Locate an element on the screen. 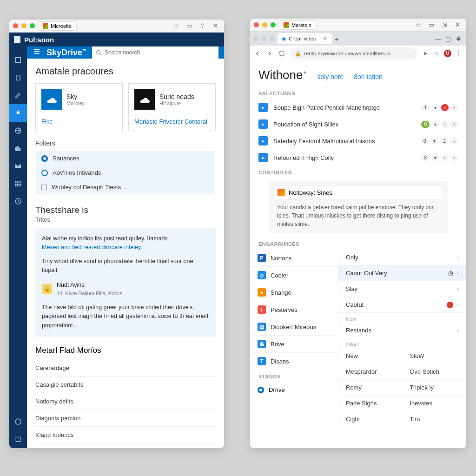 The image size is (476, 476). folder-item: Wobley col Desaph Tiests… is located at coordinates (126, 187).